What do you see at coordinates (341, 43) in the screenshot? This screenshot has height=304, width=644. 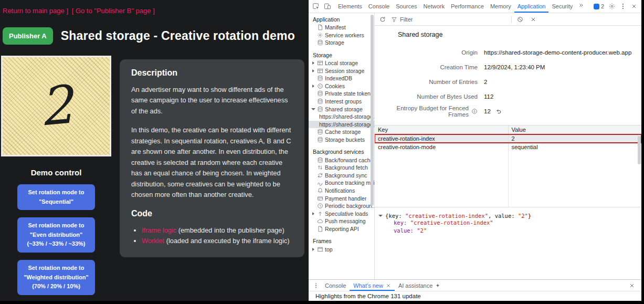 I see `sidebar-item-storage: Storage` at bounding box center [341, 43].